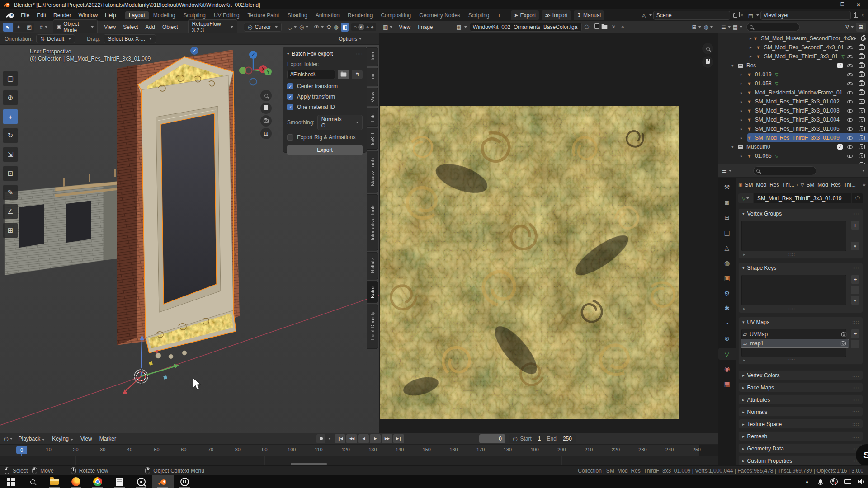  Describe the element at coordinates (727, 308) in the screenshot. I see `particles-tab: ✱` at that location.